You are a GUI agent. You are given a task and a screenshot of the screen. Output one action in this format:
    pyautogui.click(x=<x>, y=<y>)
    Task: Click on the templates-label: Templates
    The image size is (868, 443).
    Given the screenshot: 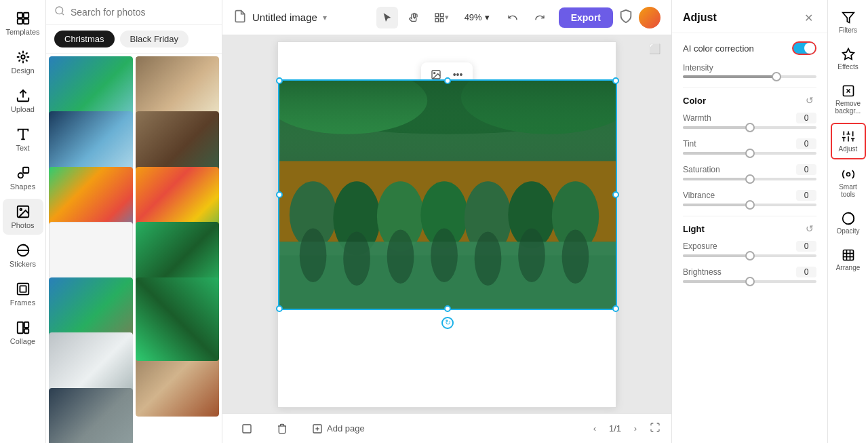 What is the action you would take?
    pyautogui.click(x=22, y=32)
    